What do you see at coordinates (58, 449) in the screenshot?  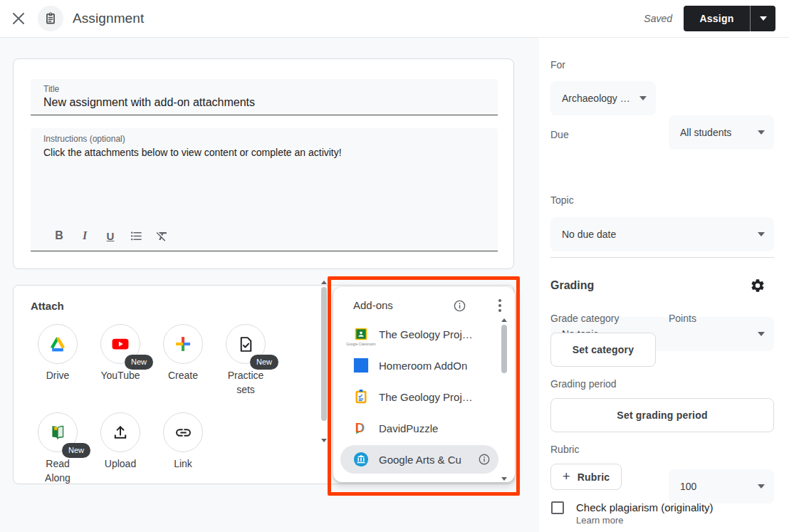 I see `attach-read-along-button: New Read Along` at bounding box center [58, 449].